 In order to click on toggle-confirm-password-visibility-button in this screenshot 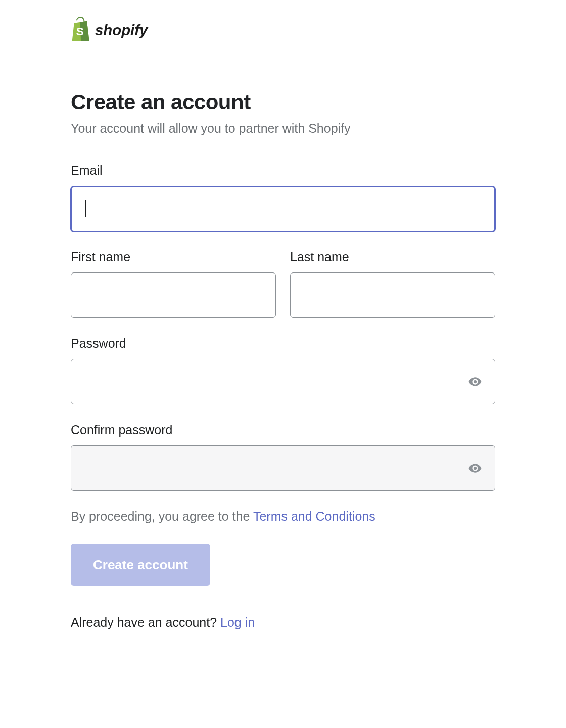, I will do `click(475, 468)`.